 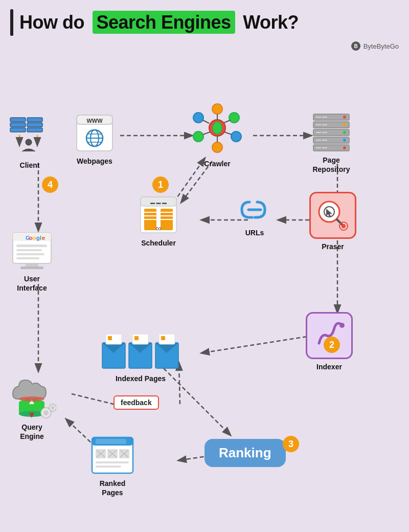 What do you see at coordinates (30, 143) in the screenshot?
I see `client-component: Client` at bounding box center [30, 143].